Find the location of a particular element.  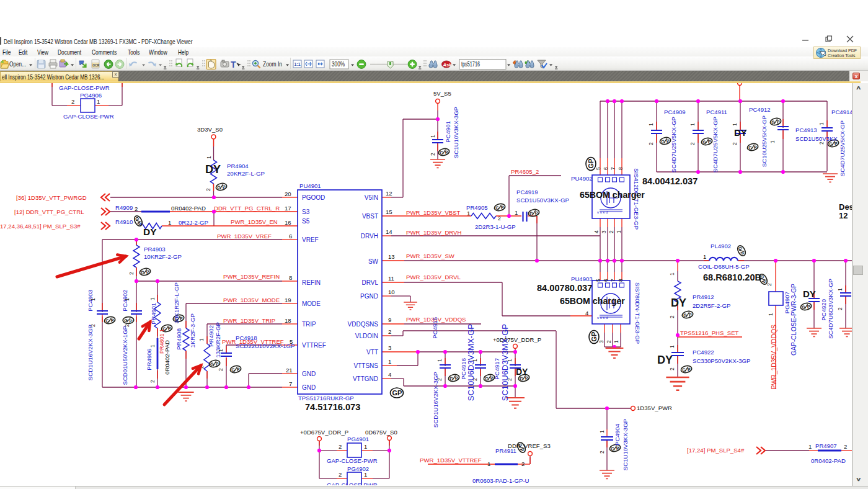

svg-text: PR4906 is located at coordinates (149, 360).